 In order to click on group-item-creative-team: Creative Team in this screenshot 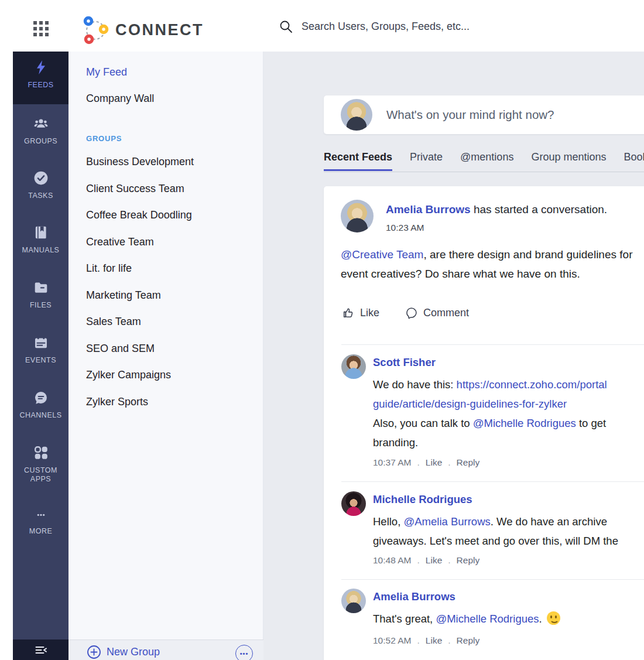, I will do `click(120, 242)`.